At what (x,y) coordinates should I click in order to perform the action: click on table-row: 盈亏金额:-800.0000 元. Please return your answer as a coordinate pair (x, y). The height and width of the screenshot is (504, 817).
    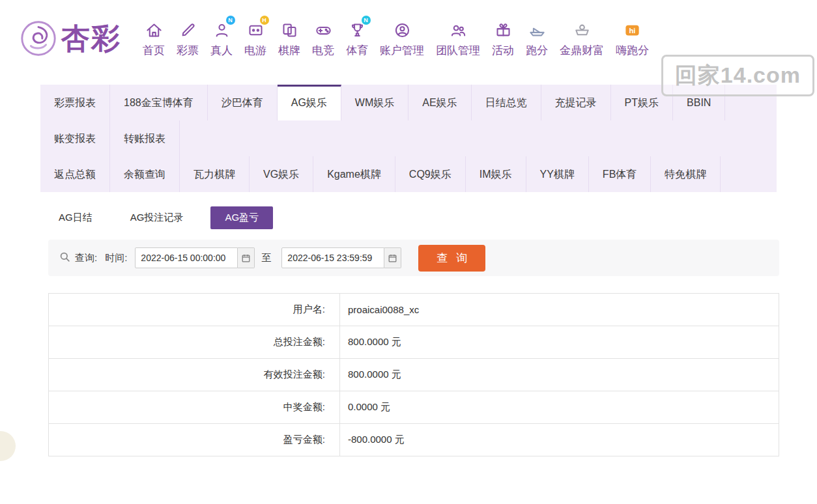
    Looking at the image, I should click on (414, 440).